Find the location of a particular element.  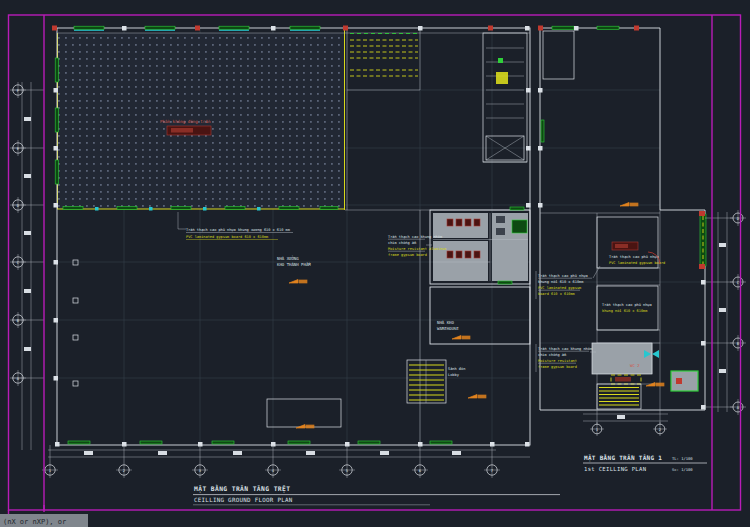

right-plan-bottom-axis: 1 2 is located at coordinates (626, 423).